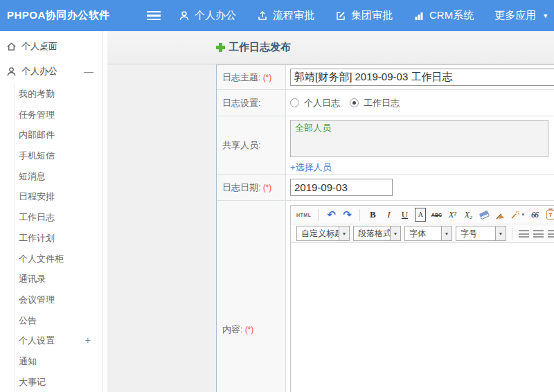 This screenshot has height=392, width=554. Describe the element at coordinates (89, 71) in the screenshot. I see `collapse-minus-icon: —` at that location.